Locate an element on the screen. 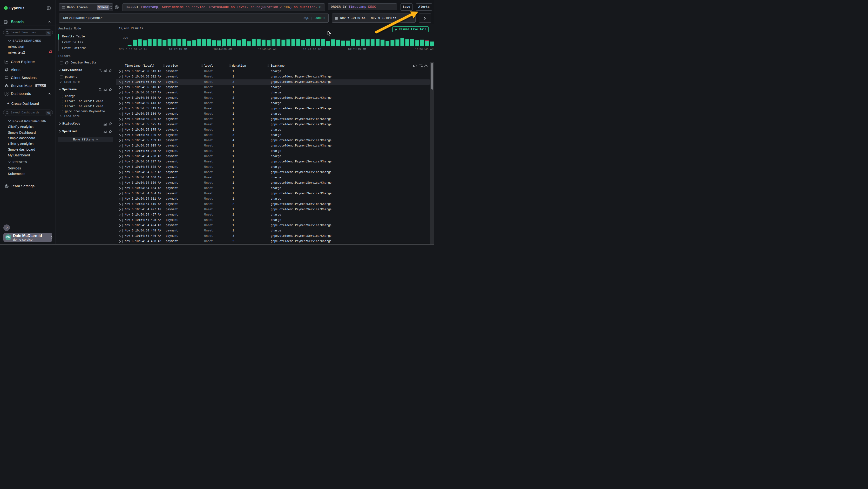 This screenshot has width=868, height=489. svg-text: 10:42:15 AM is located at coordinates (178, 49).